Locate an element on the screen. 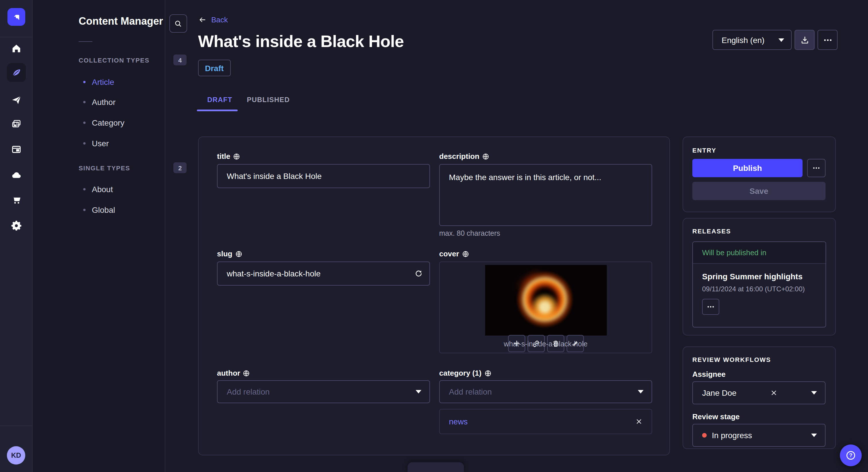  export-button is located at coordinates (805, 40).